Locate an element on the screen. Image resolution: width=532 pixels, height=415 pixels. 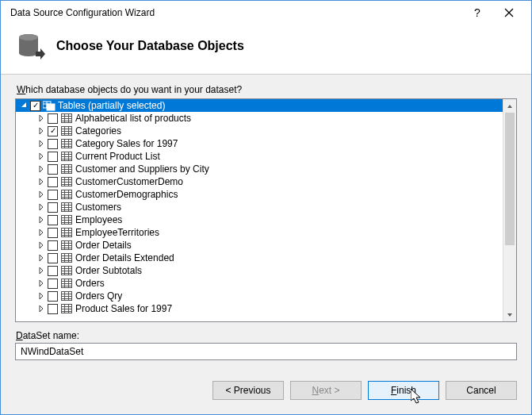
tree-item: Alphabetical list of products is located at coordinates (259, 118).